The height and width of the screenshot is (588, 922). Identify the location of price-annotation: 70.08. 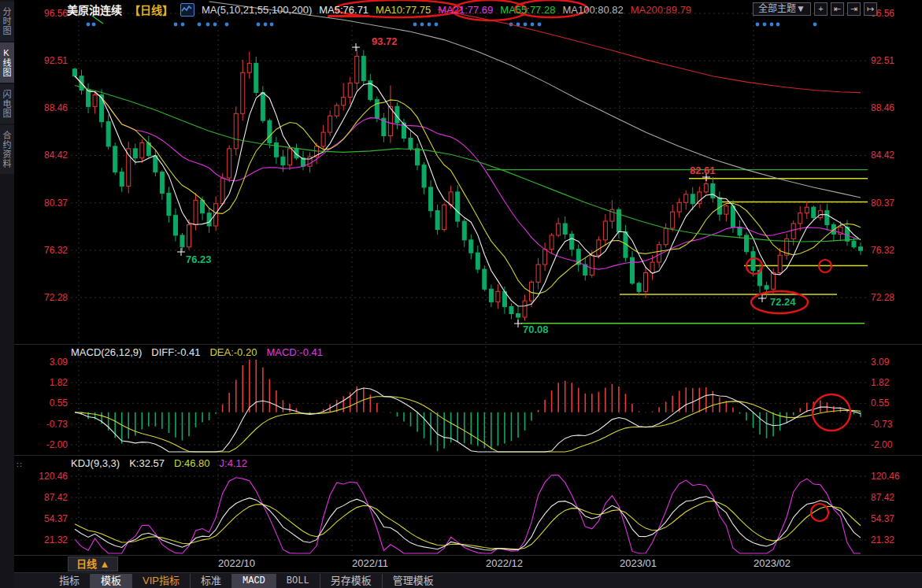
(535, 329).